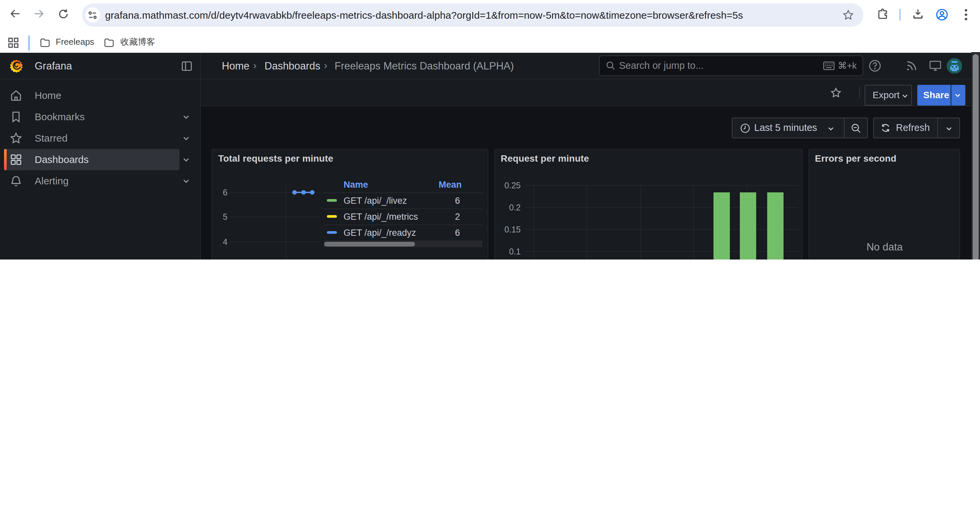 The image size is (980, 519). Describe the element at coordinates (512, 185) in the screenshot. I see `svg-text: 0.25` at that location.